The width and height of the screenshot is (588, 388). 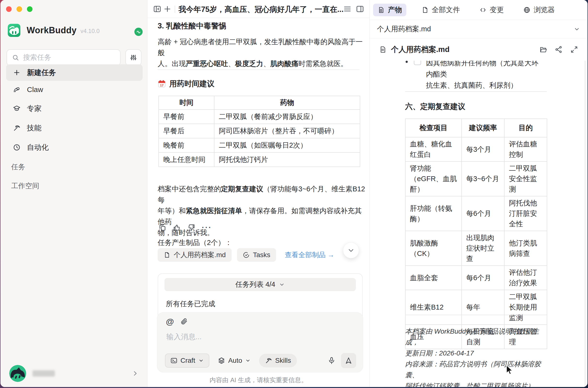 What do you see at coordinates (25, 186) in the screenshot?
I see `sidebar-section-workspace: 工作空间` at bounding box center [25, 186].